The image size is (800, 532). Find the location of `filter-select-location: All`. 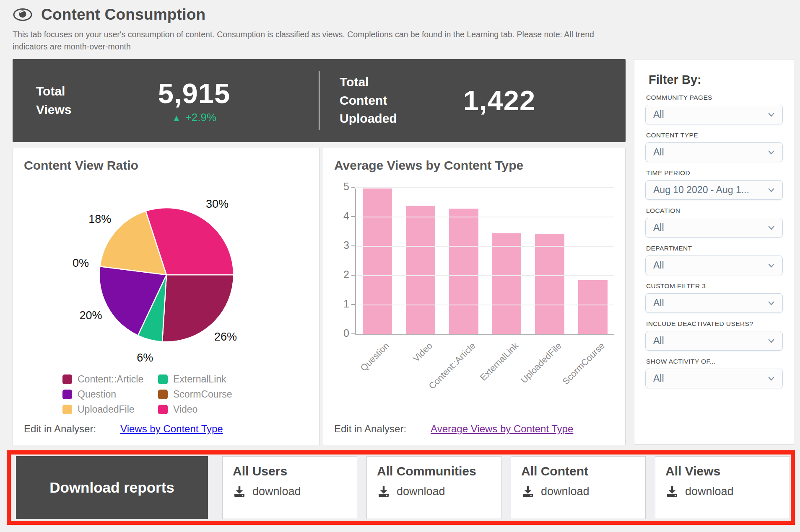

filter-select-location: All is located at coordinates (714, 228).